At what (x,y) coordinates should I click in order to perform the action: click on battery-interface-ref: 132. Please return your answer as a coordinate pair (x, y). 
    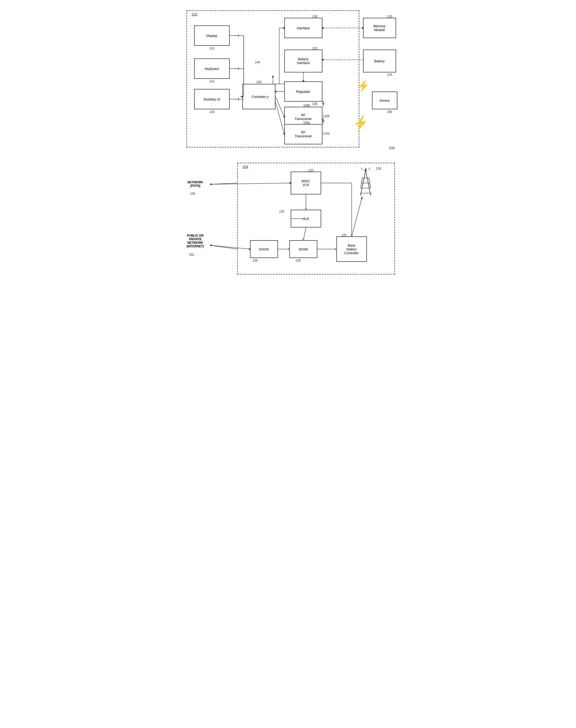
    Looking at the image, I should click on (315, 48).